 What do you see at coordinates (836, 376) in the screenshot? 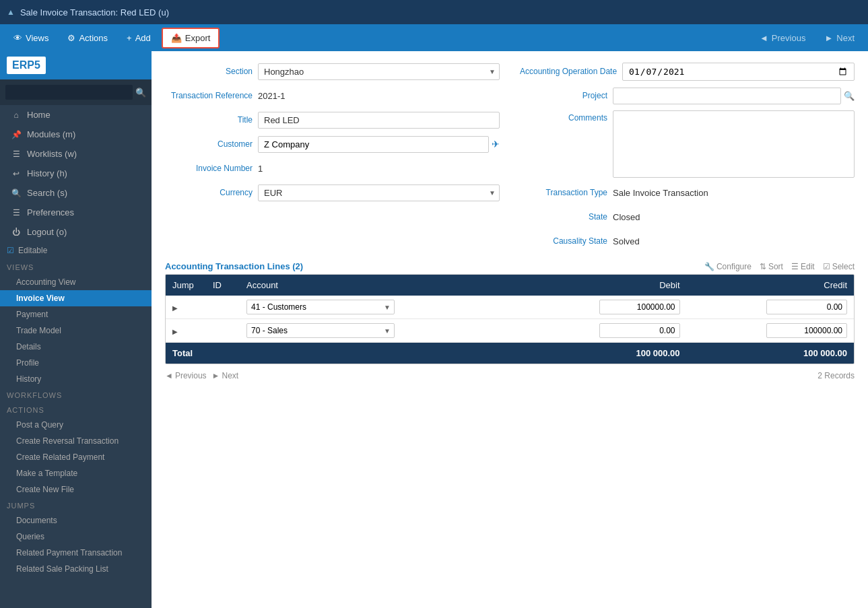
I see `records-count: 2 Records` at bounding box center [836, 376].